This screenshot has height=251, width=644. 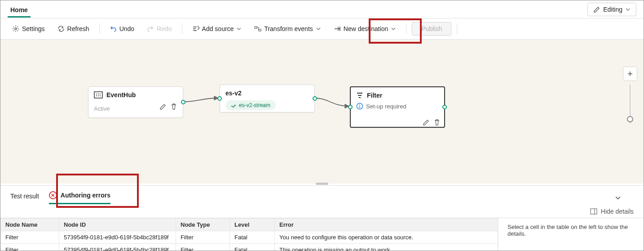 I want to click on node-eventhub: EventHub Active, so click(x=136, y=102).